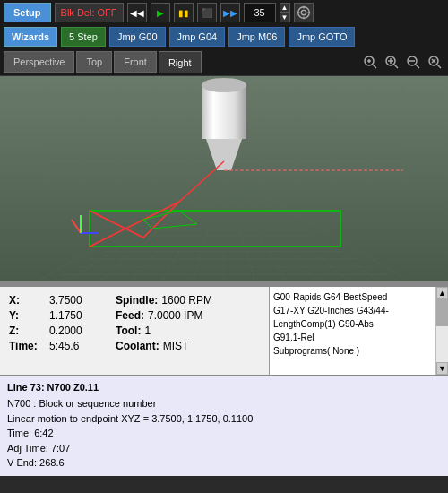  What do you see at coordinates (224, 13) in the screenshot?
I see `toolbar-top: Setup Blk Del: OFF ◀◀ ▶ ▮▮ ⬛ ▶▶ 35 ▲ ▼` at bounding box center [224, 13].